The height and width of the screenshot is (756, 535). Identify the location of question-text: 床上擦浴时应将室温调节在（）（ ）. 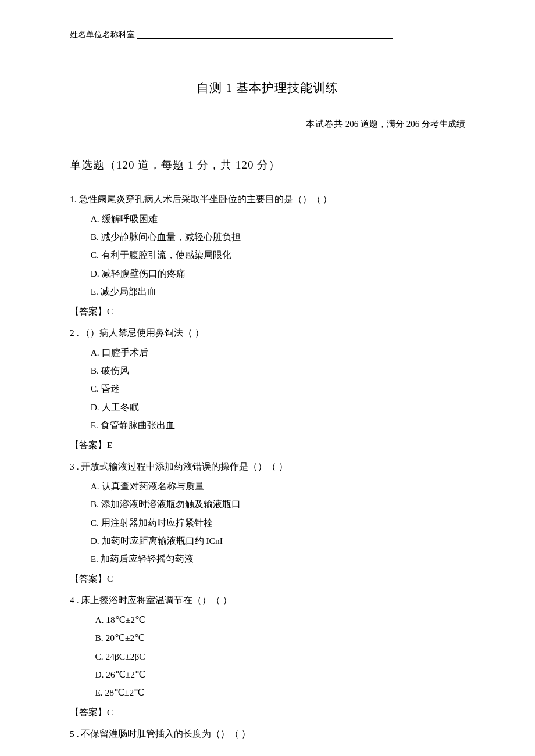
(156, 600).